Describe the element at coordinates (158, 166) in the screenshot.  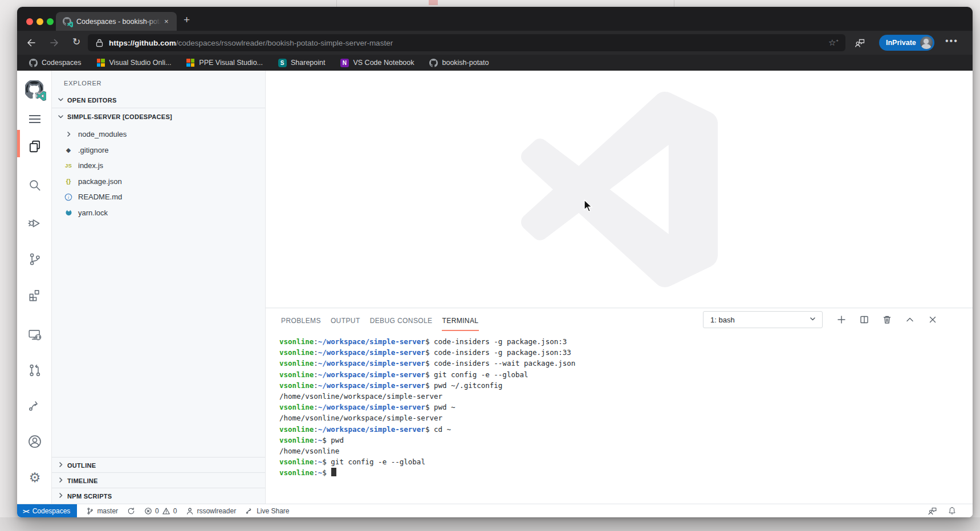
I see `tree-item-index-js: JS index.js` at that location.